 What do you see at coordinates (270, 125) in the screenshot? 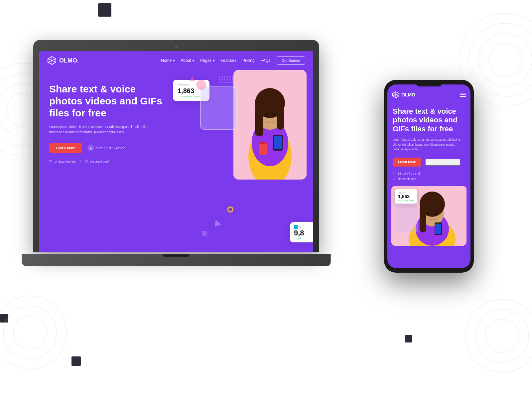
I see `girl-figure-svg` at bounding box center [270, 125].